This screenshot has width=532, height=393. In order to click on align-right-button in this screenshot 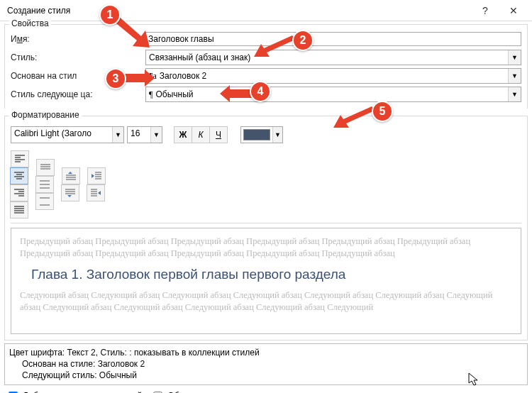, I will do `click(19, 193)`.